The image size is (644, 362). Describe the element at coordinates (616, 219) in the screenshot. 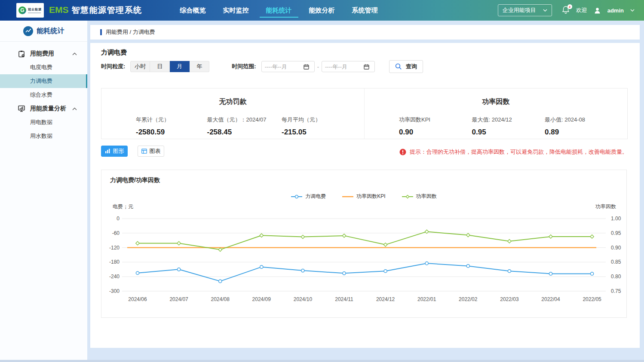

I see `right-axis-tick: 1.00` at that location.